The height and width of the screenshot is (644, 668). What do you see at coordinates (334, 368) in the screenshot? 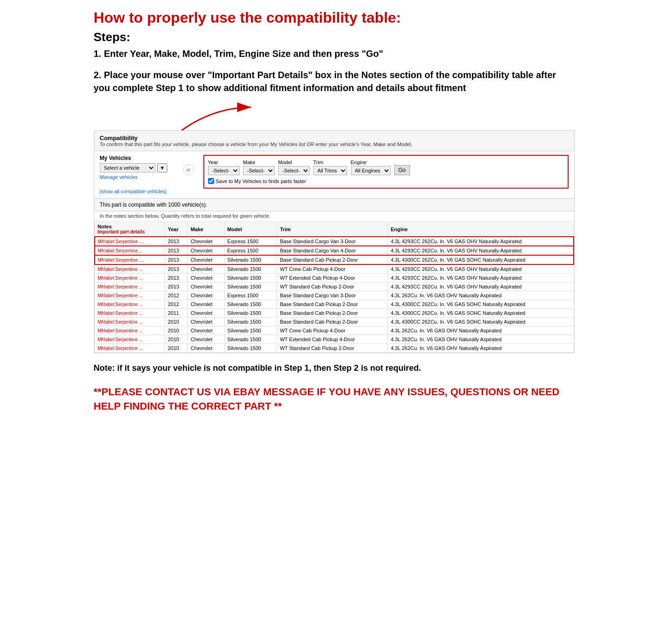
I see `note-text: Note: if it says your vehicle is not com…` at bounding box center [334, 368].